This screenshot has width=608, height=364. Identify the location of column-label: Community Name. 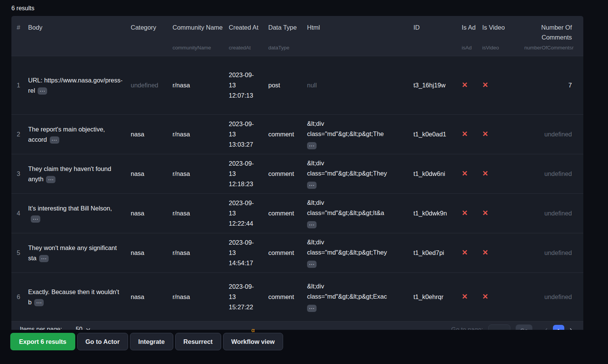
(198, 27).